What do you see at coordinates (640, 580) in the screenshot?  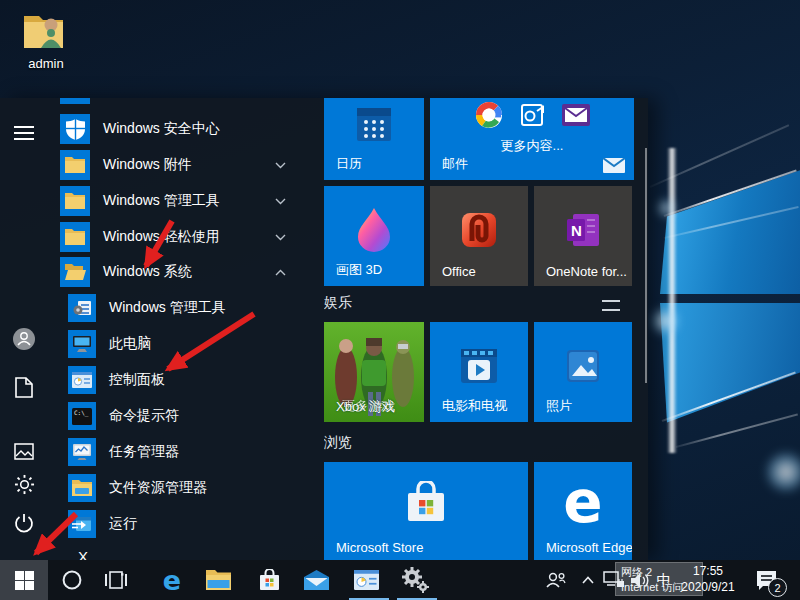 I see `volume-icon` at bounding box center [640, 580].